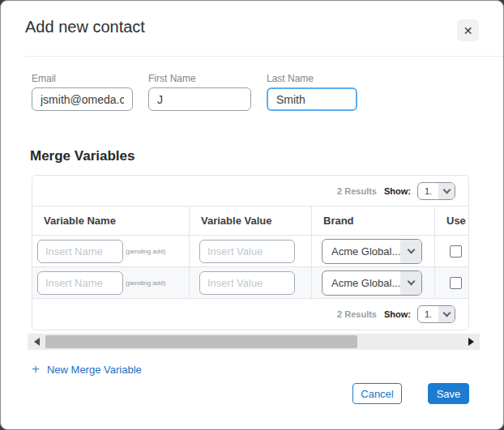 This screenshot has width=504, height=430. Describe the element at coordinates (267, 156) in the screenshot. I see `merge-variables-heading: Merge Variables` at that location.